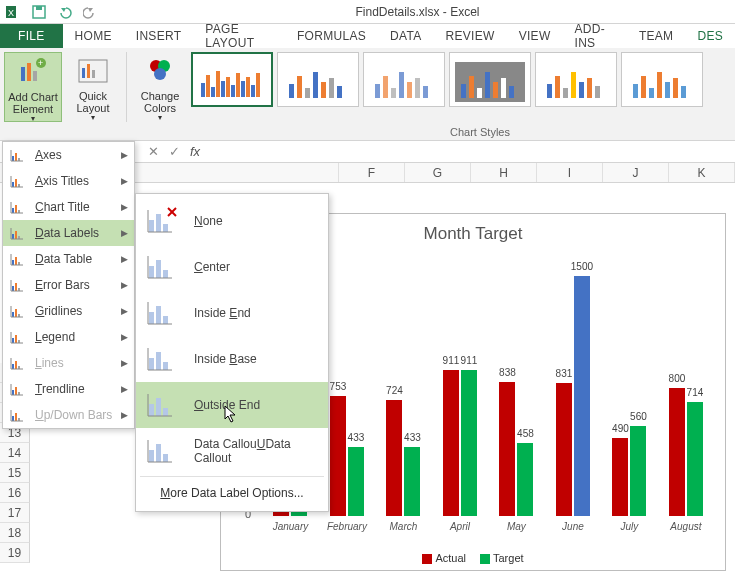  I want to click on legend-target: Target, so click(502, 558).